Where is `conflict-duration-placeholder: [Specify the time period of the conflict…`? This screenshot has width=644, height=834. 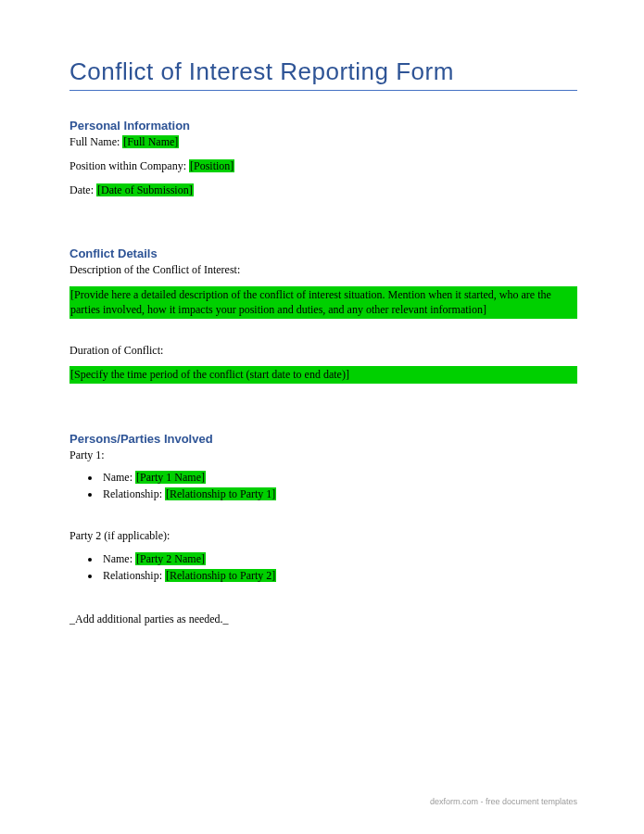 conflict-duration-placeholder: [Specify the time period of the conflict… is located at coordinates (323, 374).